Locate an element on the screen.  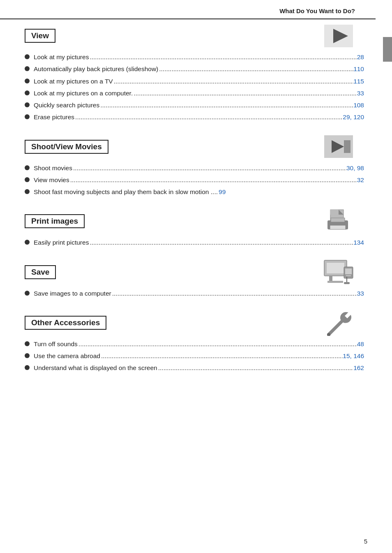
print-item-list: Easily print pictures 134 is located at coordinates (190, 243).